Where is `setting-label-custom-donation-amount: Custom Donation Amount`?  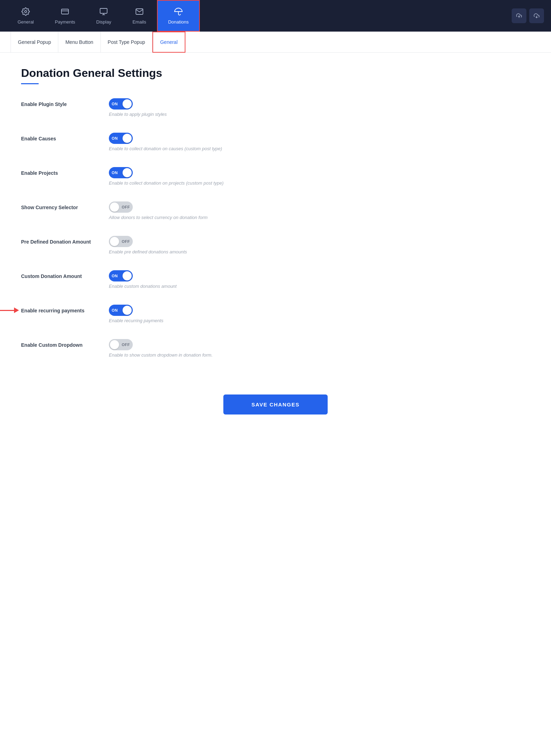
setting-label-custom-donation-amount: Custom Donation Amount is located at coordinates (51, 276).